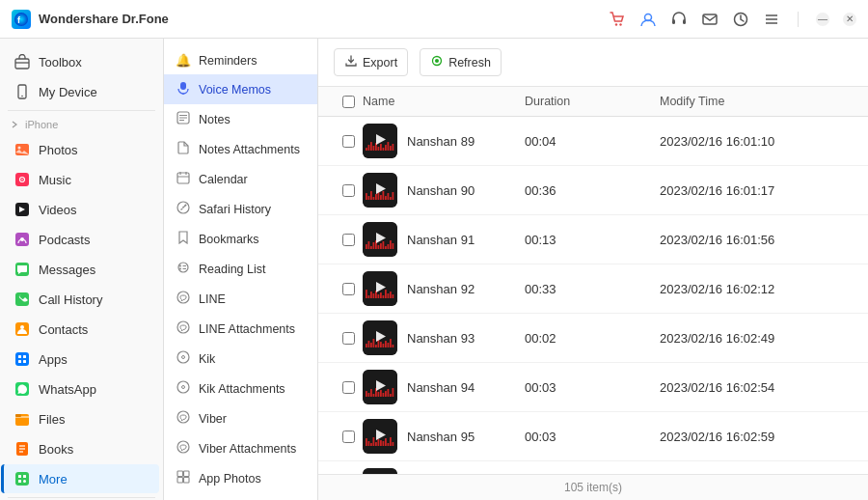 This screenshot has height=500, width=868. I want to click on middle-item-viber: Viber, so click(241, 419).